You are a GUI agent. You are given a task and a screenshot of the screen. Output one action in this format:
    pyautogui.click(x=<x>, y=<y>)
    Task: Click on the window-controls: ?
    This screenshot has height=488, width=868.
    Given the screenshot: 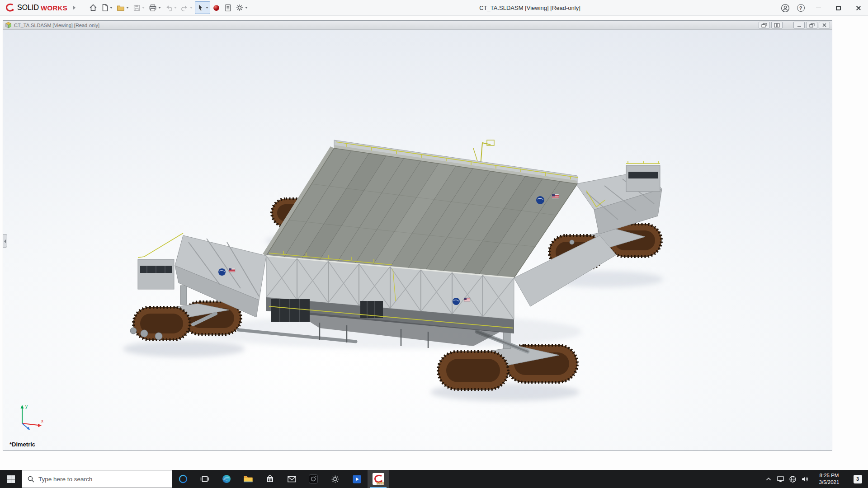 What is the action you would take?
    pyautogui.click(x=823, y=8)
    